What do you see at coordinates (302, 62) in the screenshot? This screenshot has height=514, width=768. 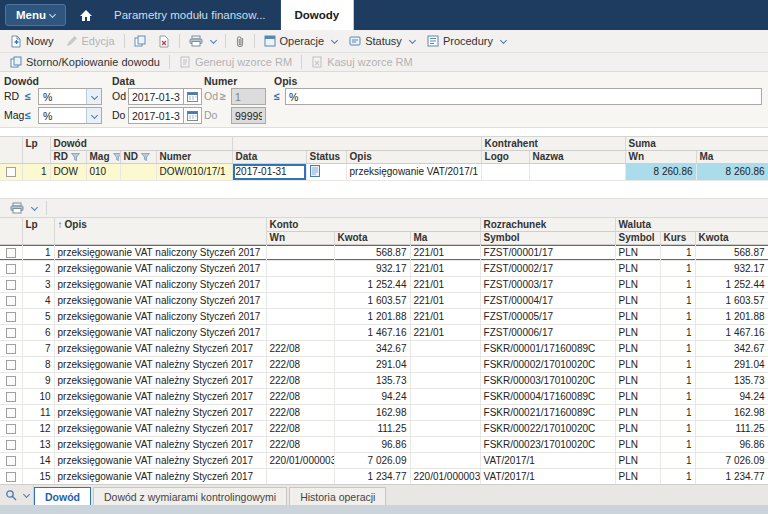 I see `toolbar-separator` at bounding box center [302, 62].